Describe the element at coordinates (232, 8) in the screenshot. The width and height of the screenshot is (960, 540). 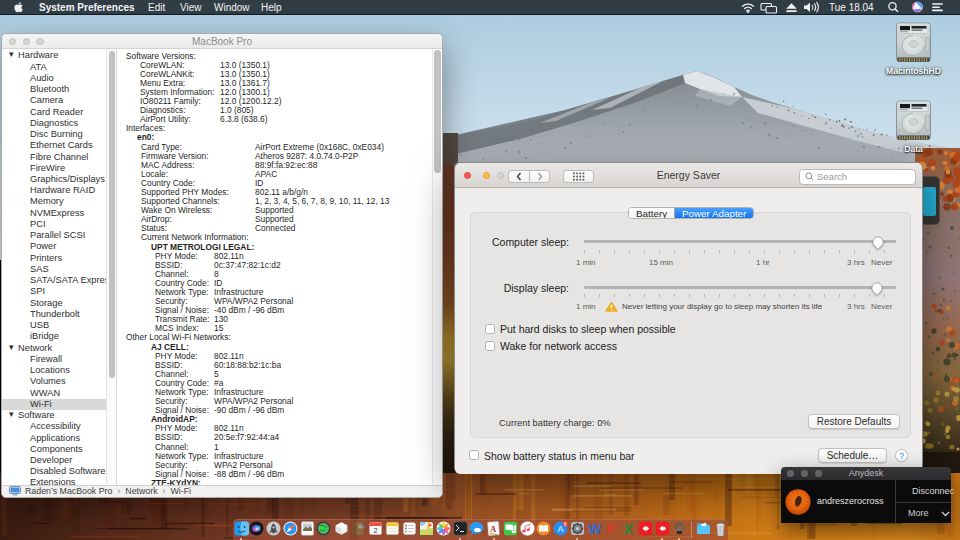
I see `svg-text: Window` at that location.